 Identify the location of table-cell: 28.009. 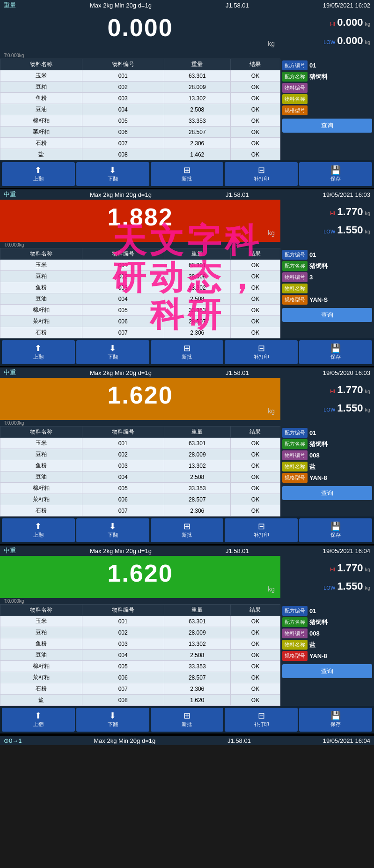
(197, 633).